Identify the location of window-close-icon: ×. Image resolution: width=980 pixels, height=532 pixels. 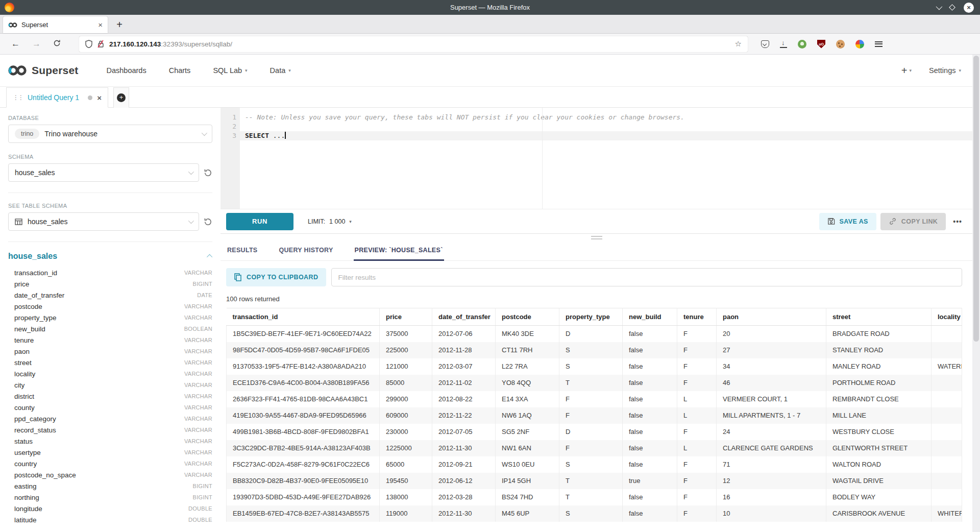
(969, 8).